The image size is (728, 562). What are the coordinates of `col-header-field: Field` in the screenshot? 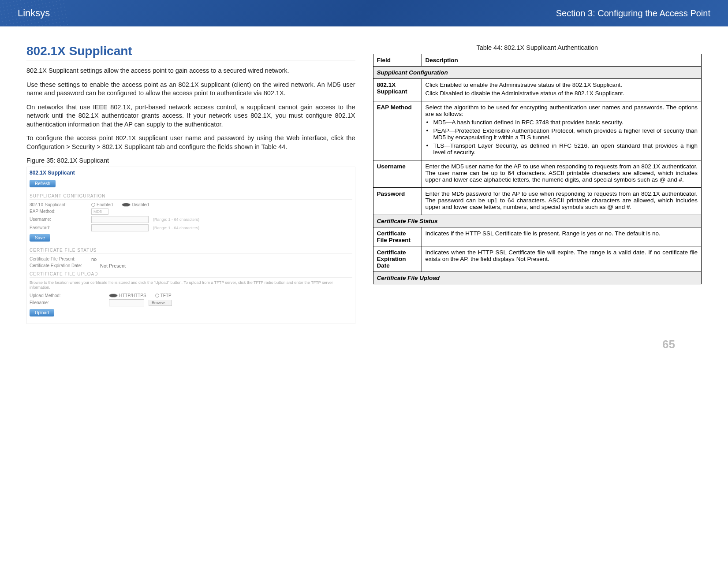 It's located at (397, 60).